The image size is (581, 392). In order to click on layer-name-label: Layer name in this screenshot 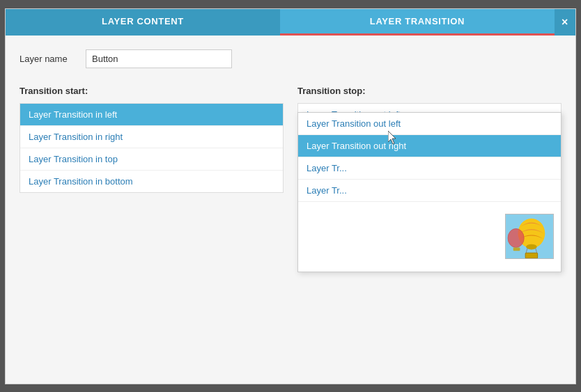, I will do `click(47, 58)`.